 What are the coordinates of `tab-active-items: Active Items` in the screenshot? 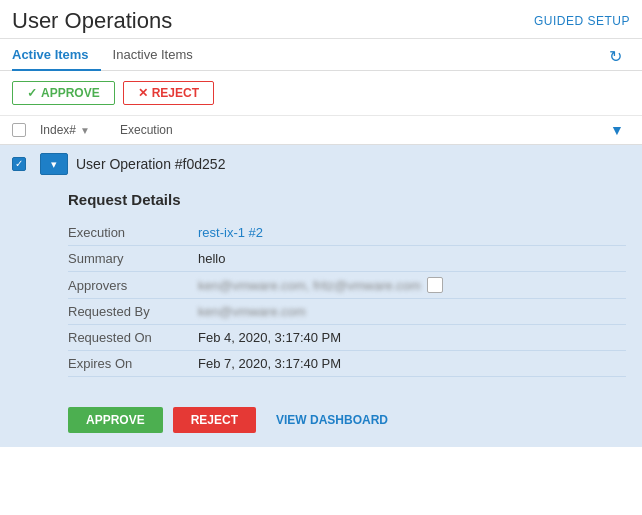 It's located at (56, 54).